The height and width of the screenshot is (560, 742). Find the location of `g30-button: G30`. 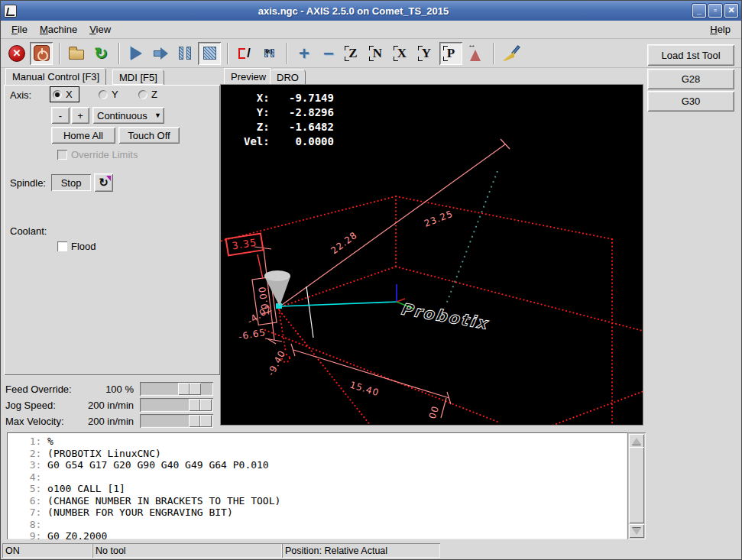

g30-button: G30 is located at coordinates (691, 101).